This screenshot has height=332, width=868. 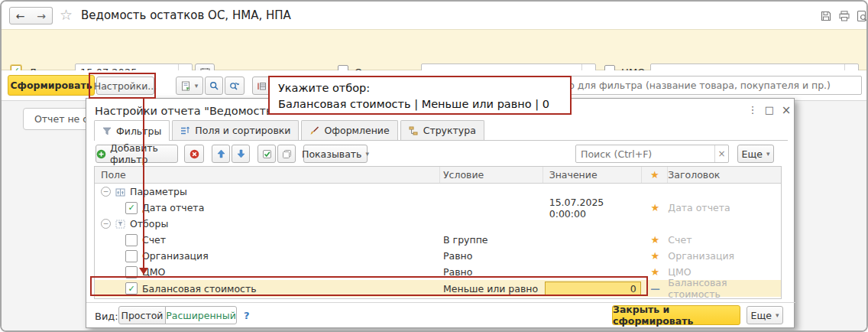 I want to click on list-settings-icon, so click(x=261, y=86).